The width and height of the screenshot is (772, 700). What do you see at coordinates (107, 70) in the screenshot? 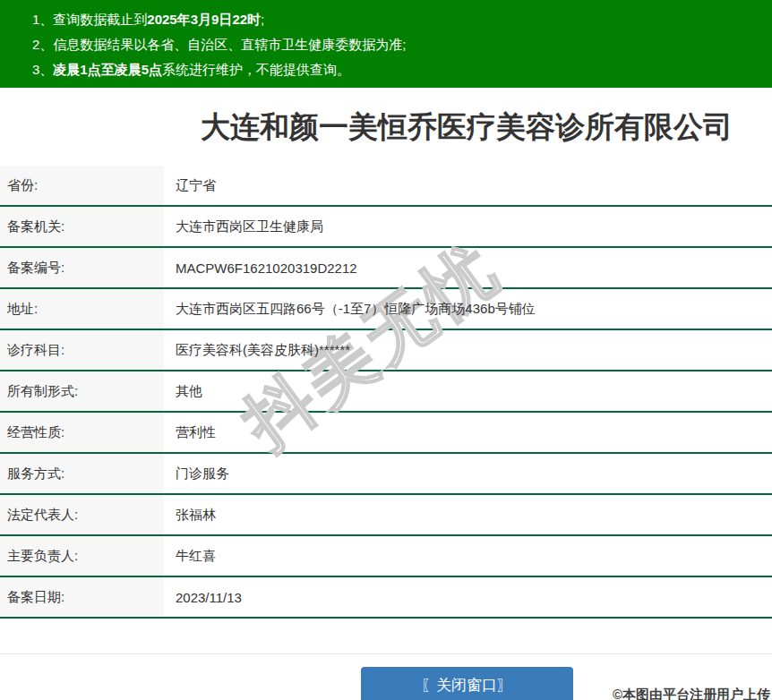
I see `notice-text-bold: 凌晨1点至凌晨5点` at bounding box center [107, 70].